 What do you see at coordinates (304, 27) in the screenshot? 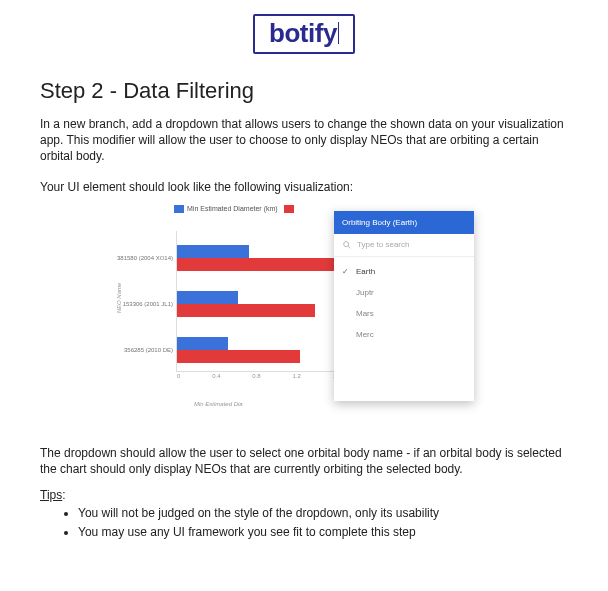
I see `logo-container: botify` at bounding box center [304, 27].